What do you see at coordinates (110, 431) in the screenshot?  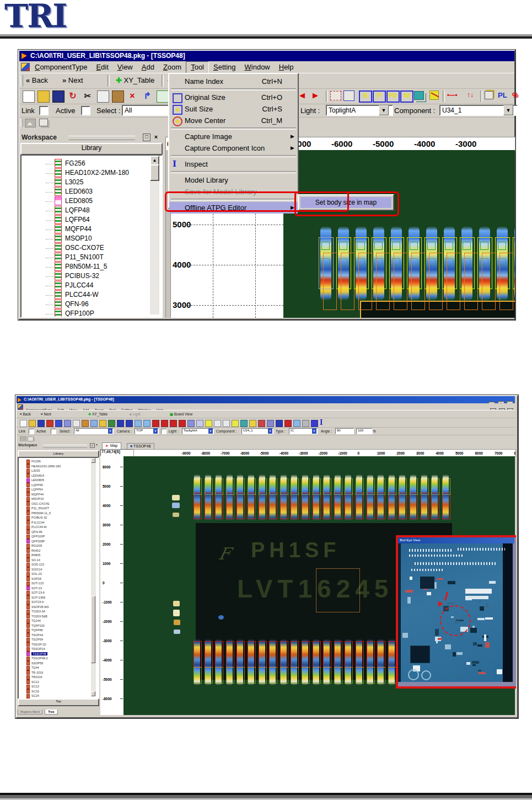 I see `select-dropdown-button: ▼` at bounding box center [110, 431].